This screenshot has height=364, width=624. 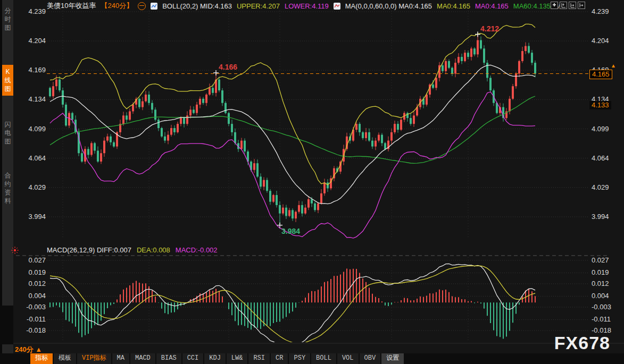 I want to click on price-axis-label-left: 4.099, so click(x=32, y=129).